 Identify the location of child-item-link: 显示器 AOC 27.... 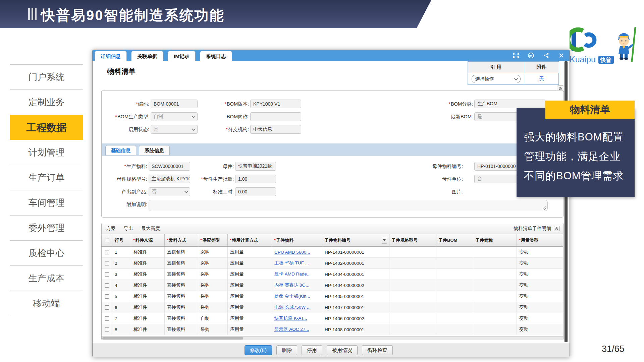
(292, 329).